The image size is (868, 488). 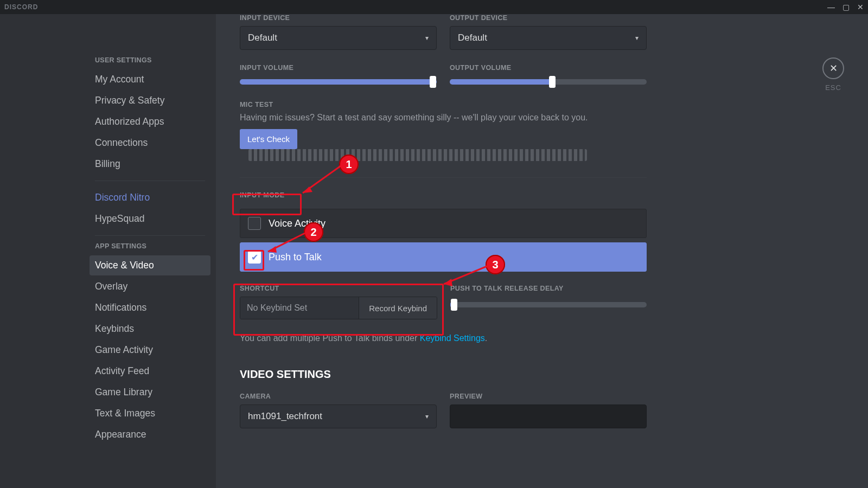 I want to click on maximize-icon: ▢, so click(x=846, y=7).